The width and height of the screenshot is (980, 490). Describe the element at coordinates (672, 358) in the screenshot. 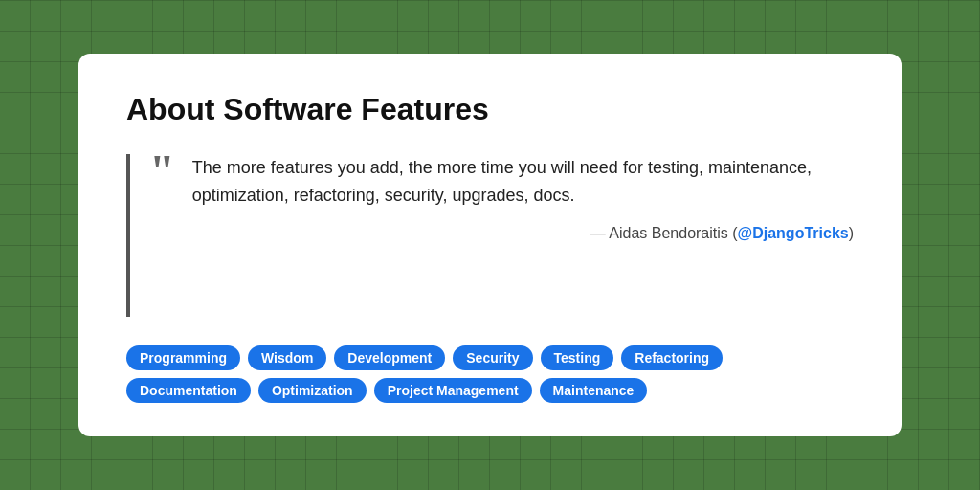

I see `tag: Refactoring` at that location.